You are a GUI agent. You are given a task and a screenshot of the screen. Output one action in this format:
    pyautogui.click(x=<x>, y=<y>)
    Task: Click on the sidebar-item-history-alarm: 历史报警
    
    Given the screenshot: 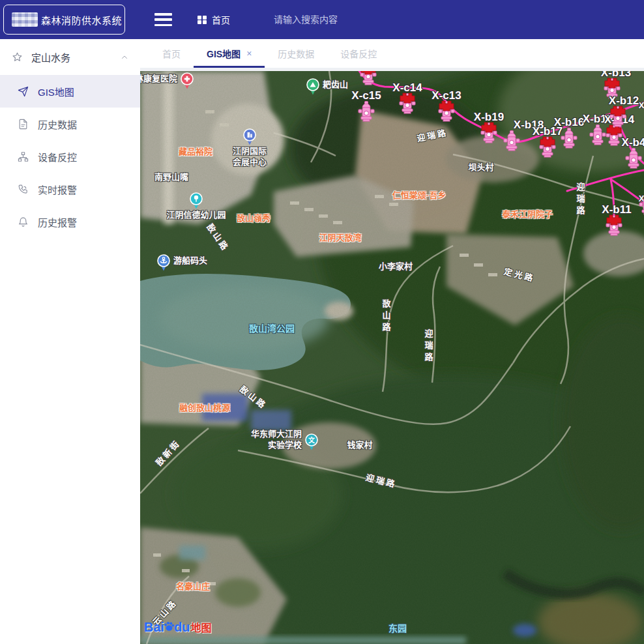 What is the action you would take?
    pyautogui.click(x=70, y=222)
    